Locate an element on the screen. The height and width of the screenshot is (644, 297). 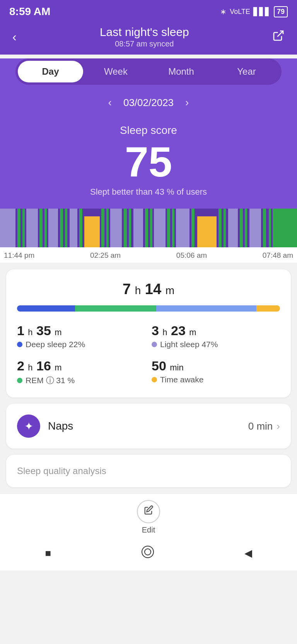
tab-year: Year is located at coordinates (247, 72).